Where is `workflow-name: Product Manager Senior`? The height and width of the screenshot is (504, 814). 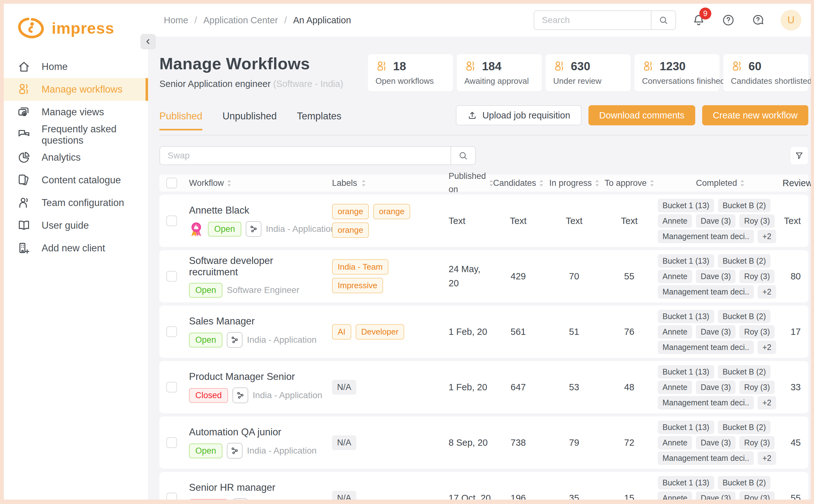 workflow-name: Product Manager Senior is located at coordinates (257, 377).